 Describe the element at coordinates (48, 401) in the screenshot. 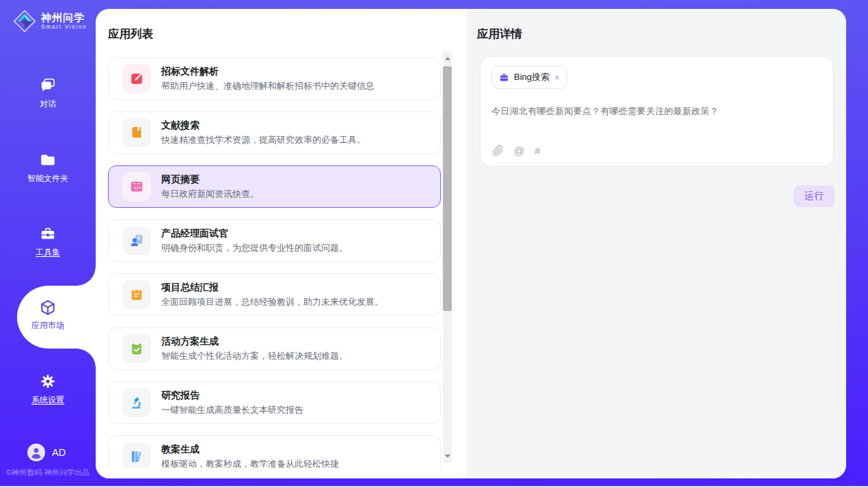

I see `sidebar-item-label: 系统设置` at that location.